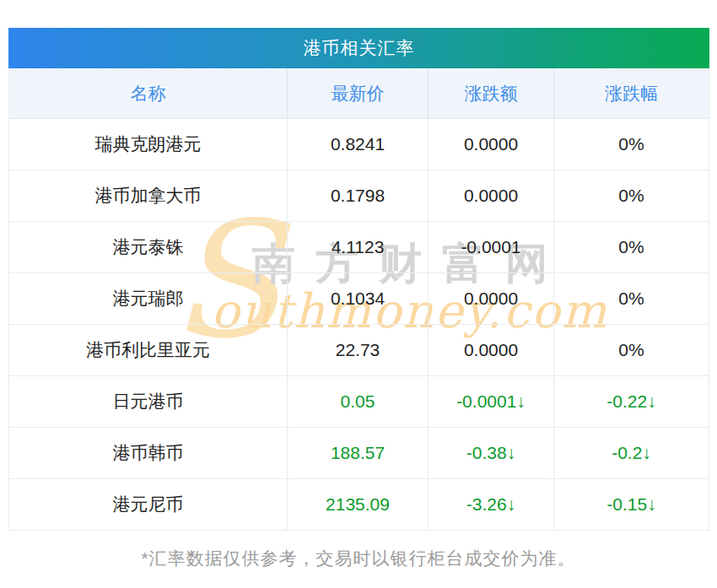 Image resolution: width=717 pixels, height=588 pixels. I want to click on table-row: 港币加拿大币 0.1798 0.0000 0%, so click(359, 196).